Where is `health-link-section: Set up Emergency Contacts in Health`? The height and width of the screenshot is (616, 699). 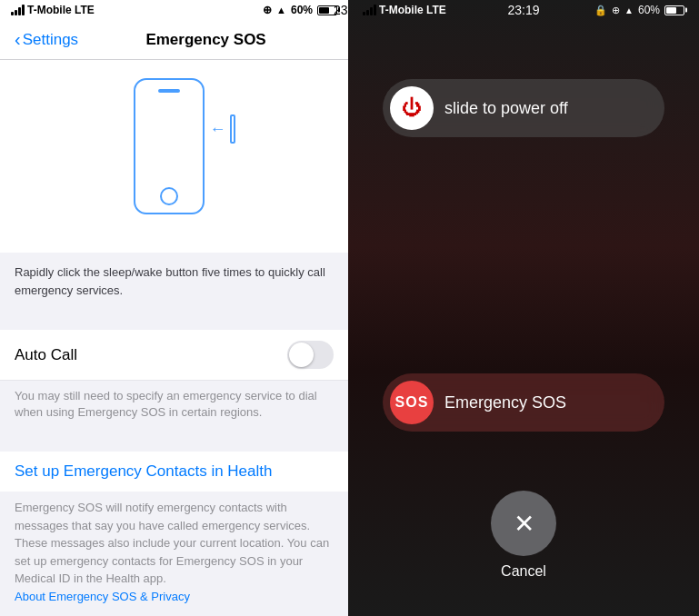
health-link-section: Set up Emergency Contacts in Health is located at coordinates (175, 472).